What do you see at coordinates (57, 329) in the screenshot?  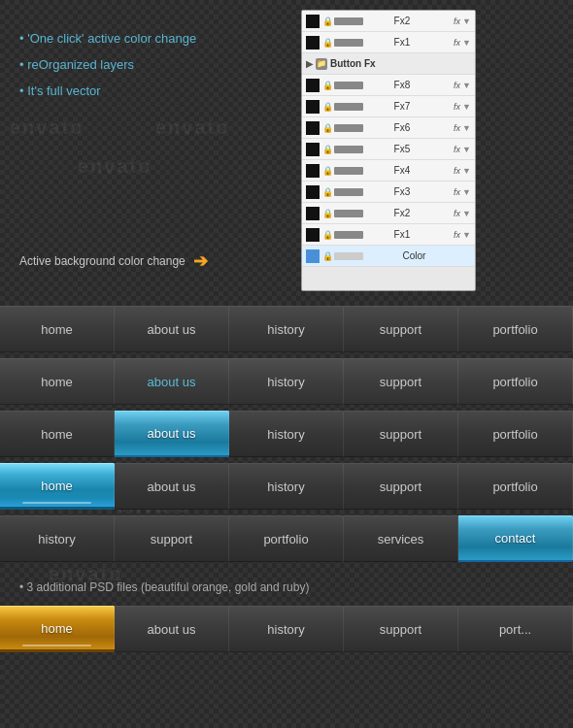 I see `nav-item-home-1: home` at bounding box center [57, 329].